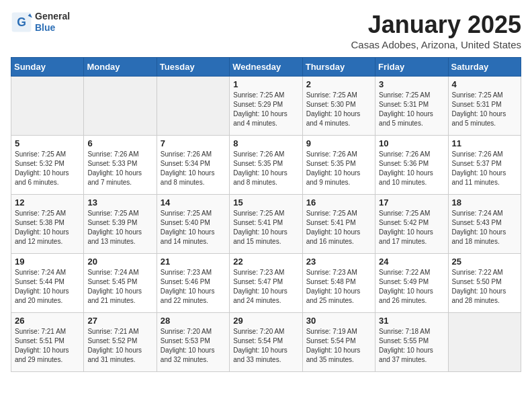 This screenshot has height=411, width=532. What do you see at coordinates (120, 165) in the screenshot?
I see `calendar-cell: 6Sunrise: 7:26 AM Sunset: 5:33 PM Daylig…` at bounding box center [120, 165].